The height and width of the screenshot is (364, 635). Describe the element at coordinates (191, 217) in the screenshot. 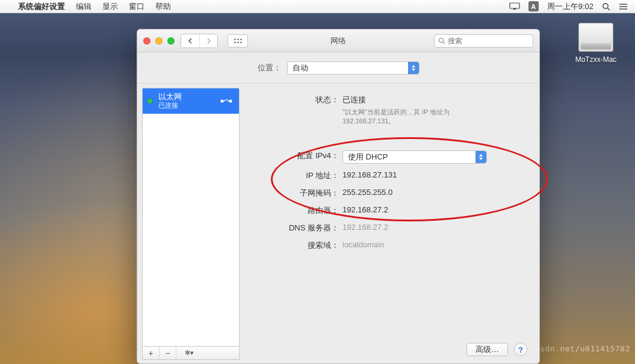

I see `interface-list: 以太网 已连接` at that location.